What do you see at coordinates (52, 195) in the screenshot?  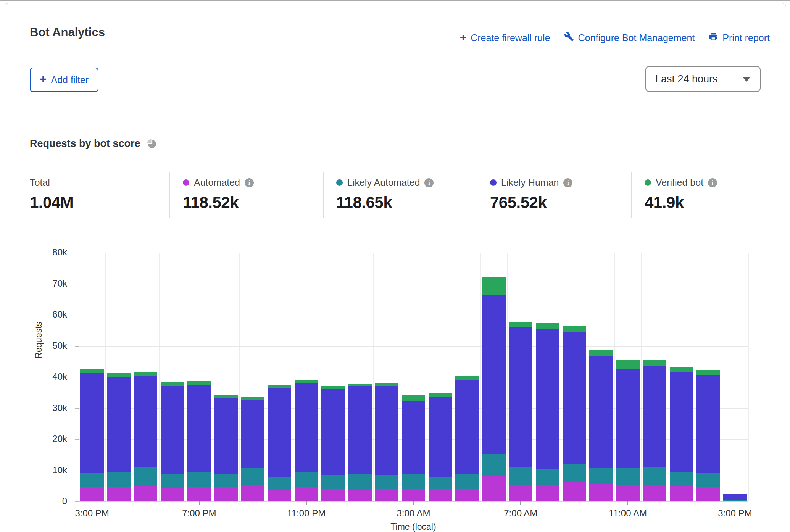 I see `stat-total: Total 1.04M` at bounding box center [52, 195].